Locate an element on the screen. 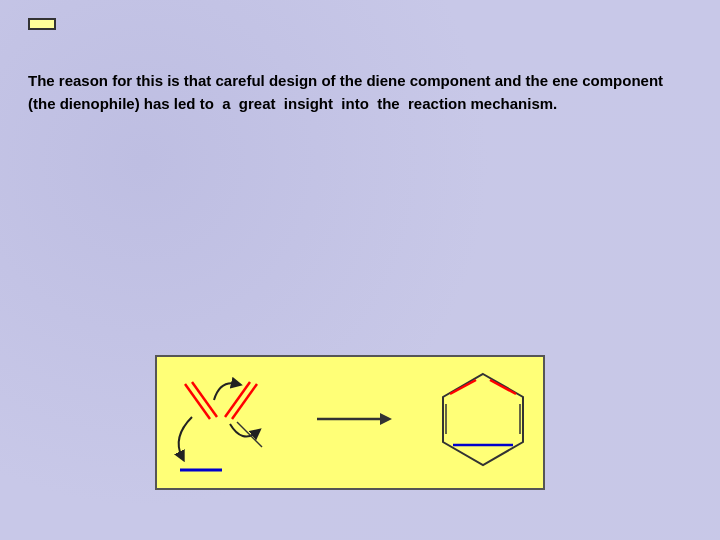  slide-title is located at coordinates (42, 24).